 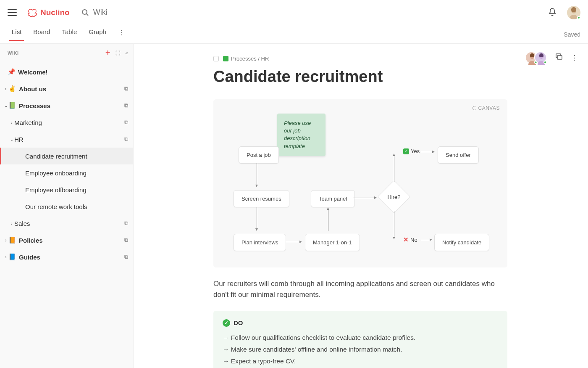 I want to click on node-offer: Send offer, so click(x=458, y=155).